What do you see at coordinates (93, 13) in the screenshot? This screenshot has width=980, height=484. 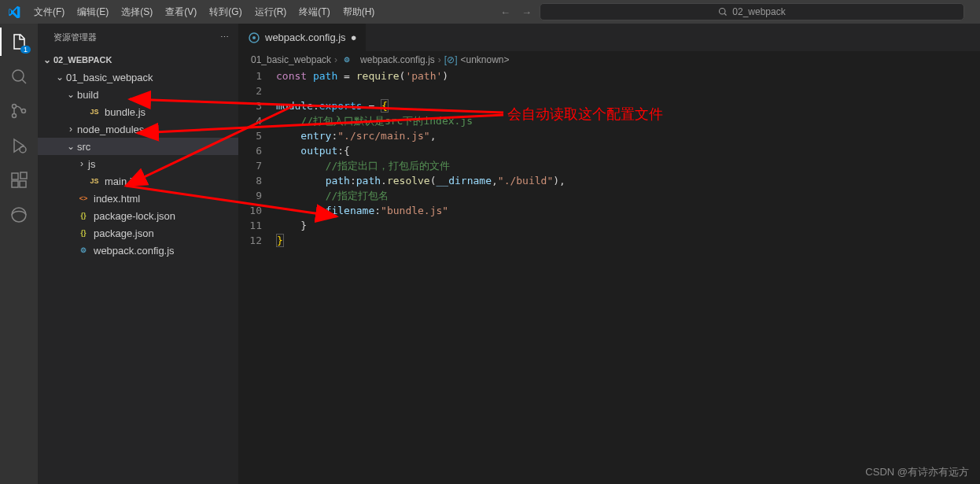 I see `menu-item: 编辑(E)` at bounding box center [93, 13].